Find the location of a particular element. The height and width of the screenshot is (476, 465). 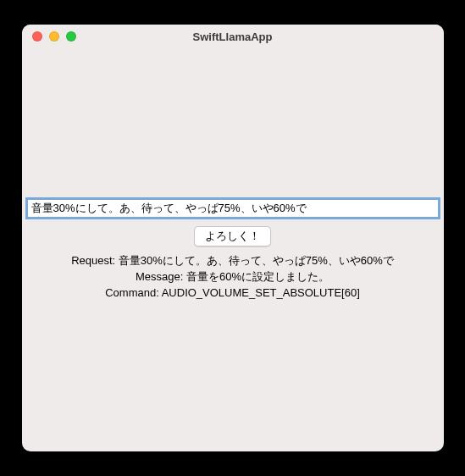

command-label: Command: is located at coordinates (133, 293).